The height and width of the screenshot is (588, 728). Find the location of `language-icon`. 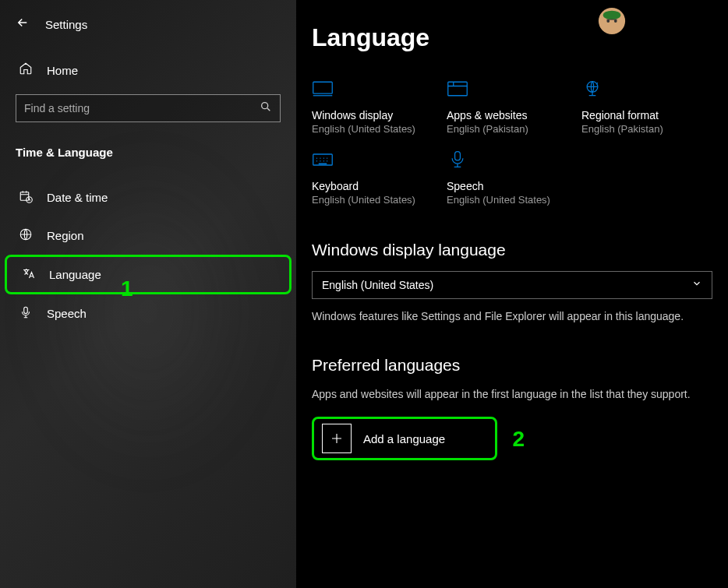

language-icon is located at coordinates (28, 274).